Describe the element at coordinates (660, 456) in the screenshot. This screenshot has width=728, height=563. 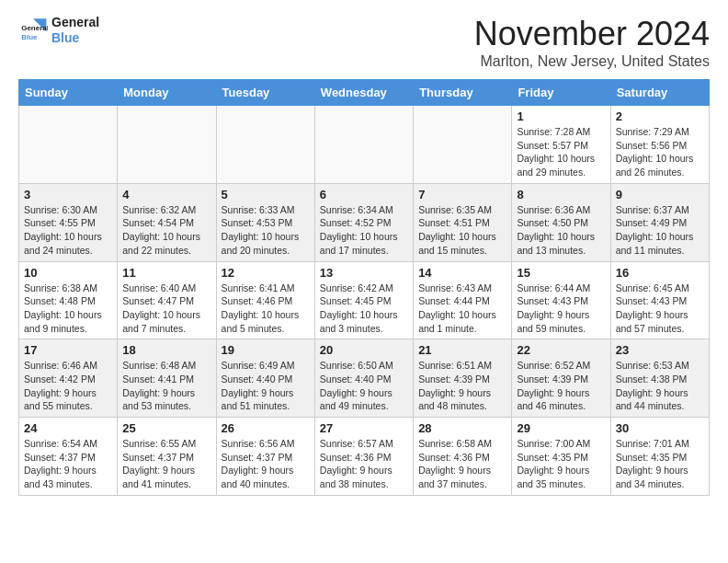
I see `calendar-cell: 30Sunrise: 7:01 AMSunset: 4:35 PMDayligh…` at that location.